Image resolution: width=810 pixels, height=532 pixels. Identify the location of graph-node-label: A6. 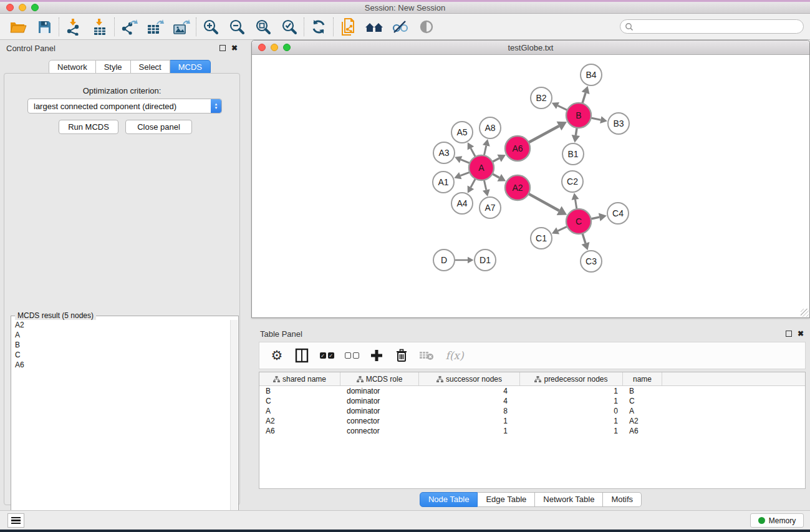
(518, 148).